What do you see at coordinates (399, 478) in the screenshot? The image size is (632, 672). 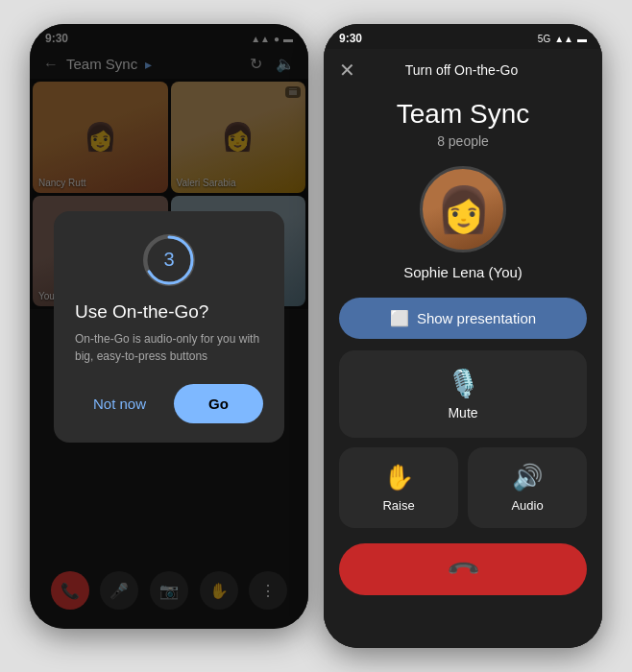 I see `raise-hand-icon: ✋` at bounding box center [399, 478].